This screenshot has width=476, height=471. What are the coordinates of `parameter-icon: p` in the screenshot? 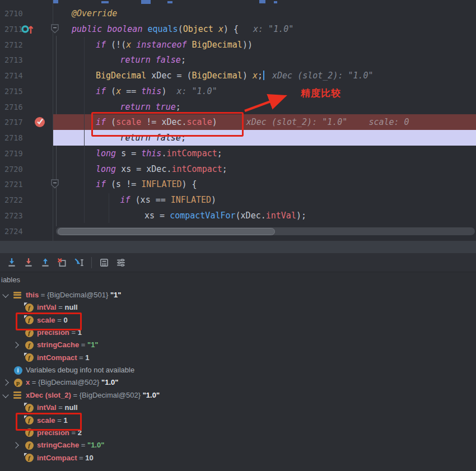 It's located at (18, 383).